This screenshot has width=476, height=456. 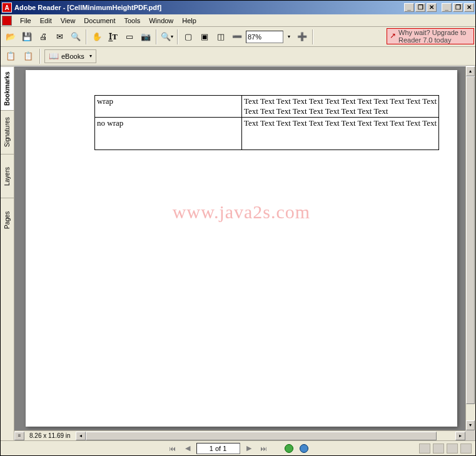 What do you see at coordinates (28, 56) in the screenshot?
I see `clipboard2-button: 📋` at bounding box center [28, 56].